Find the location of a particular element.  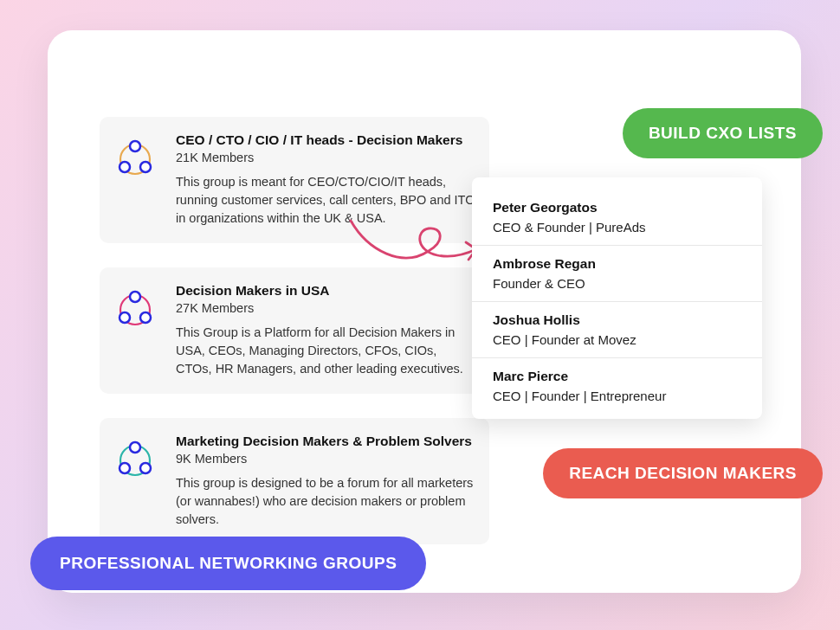

build-cxo-button: BUILD CXO LISTS is located at coordinates (722, 133).